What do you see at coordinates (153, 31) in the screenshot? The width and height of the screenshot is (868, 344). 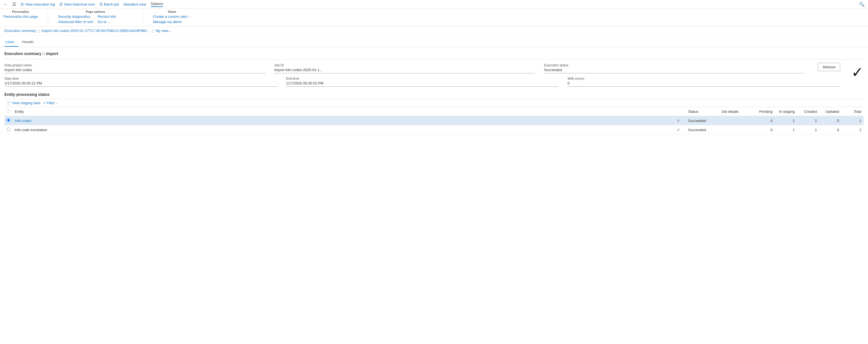 I see `breadcrumb-sep-2: |` at bounding box center [153, 31].